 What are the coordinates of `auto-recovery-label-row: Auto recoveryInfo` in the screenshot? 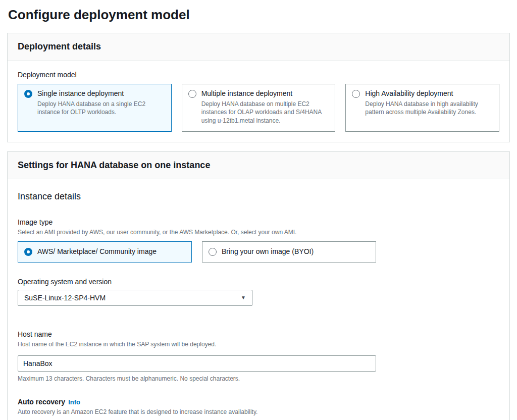 It's located at (258, 402).